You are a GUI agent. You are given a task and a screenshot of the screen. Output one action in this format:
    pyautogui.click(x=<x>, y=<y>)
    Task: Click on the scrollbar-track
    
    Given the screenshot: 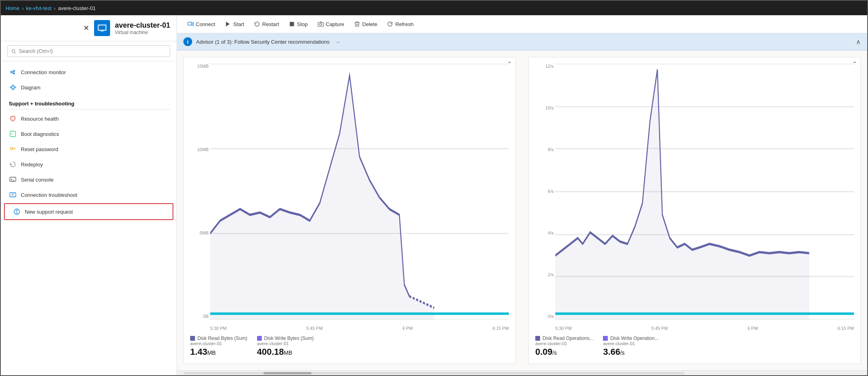 What is the action you would take?
    pyautogui.click(x=434, y=373)
    